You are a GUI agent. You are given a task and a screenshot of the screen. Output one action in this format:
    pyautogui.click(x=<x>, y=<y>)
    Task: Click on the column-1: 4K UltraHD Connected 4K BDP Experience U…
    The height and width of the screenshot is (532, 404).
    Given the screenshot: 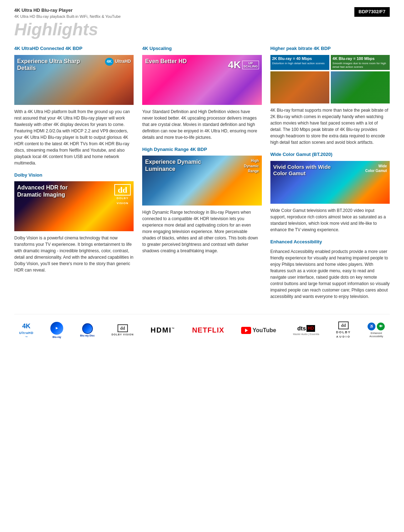 What is the action you would take?
    pyautogui.click(x=74, y=174)
    